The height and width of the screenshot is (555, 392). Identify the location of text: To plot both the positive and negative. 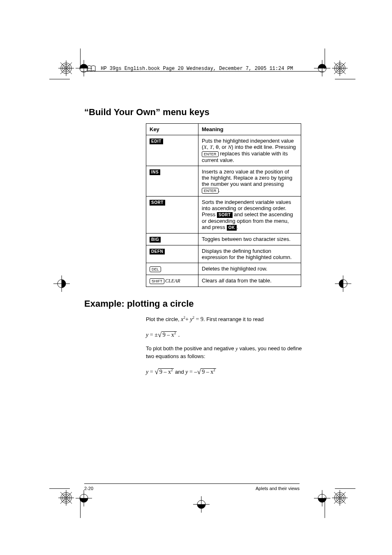
(191, 349).